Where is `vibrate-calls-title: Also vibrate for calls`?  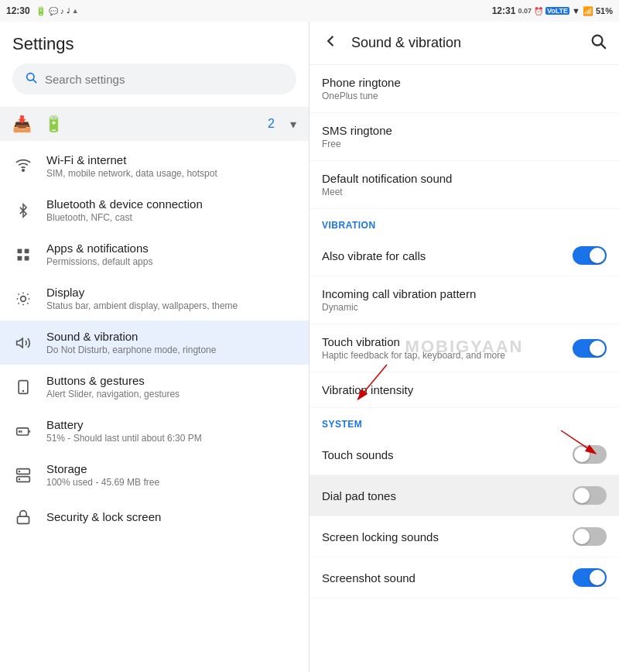
vibrate-calls-title: Also vibrate for calls is located at coordinates (447, 255).